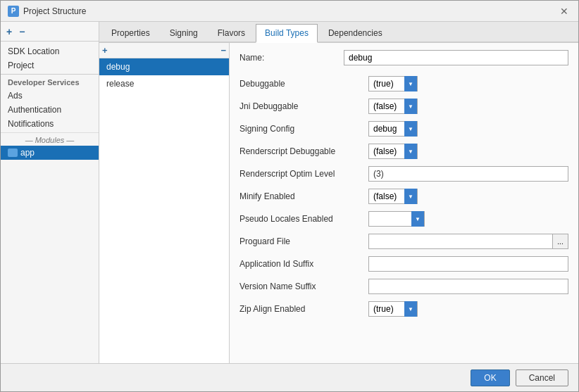 Image resolution: width=579 pixels, height=392 pixels. Describe the element at coordinates (301, 286) in the screenshot. I see `prop-label-version-name-suffix: Version Name Suffix` at that location.